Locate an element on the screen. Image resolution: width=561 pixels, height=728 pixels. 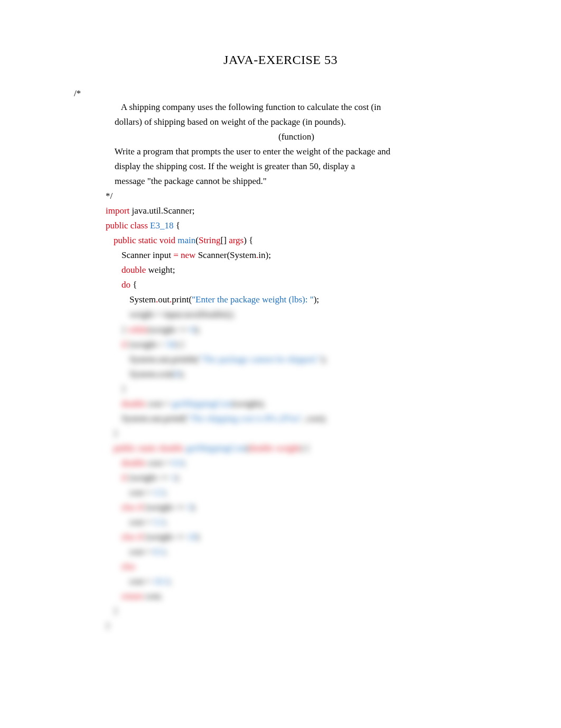
main-method: main is located at coordinates (186, 240).